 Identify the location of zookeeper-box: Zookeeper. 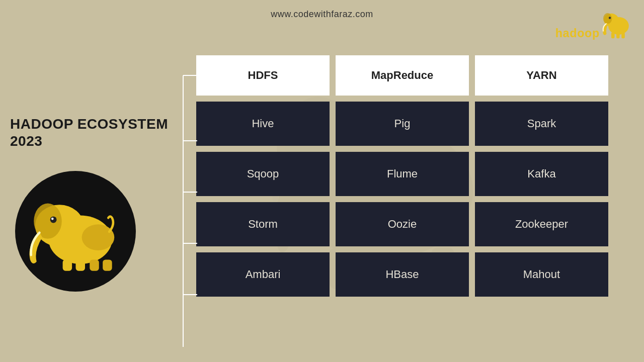
(541, 224).